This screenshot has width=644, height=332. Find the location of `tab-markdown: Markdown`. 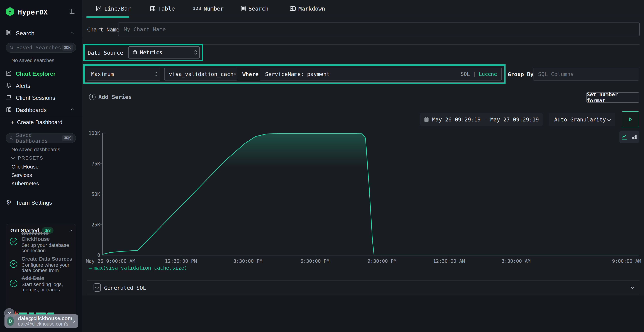

tab-markdown: Markdown is located at coordinates (308, 8).